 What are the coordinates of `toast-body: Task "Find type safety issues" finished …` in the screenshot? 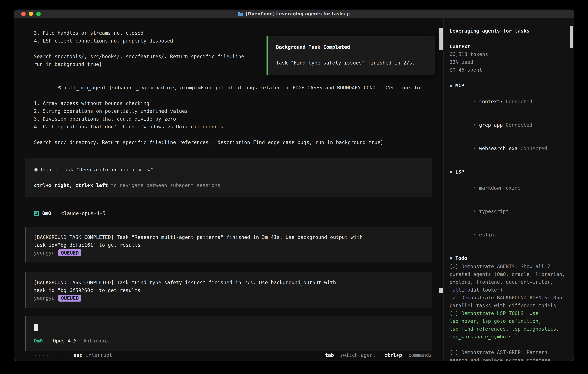 It's located at (351, 63).